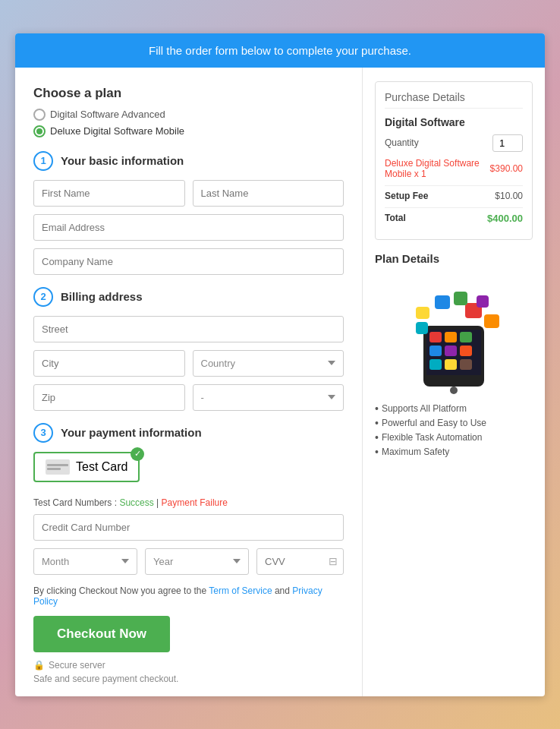 The image size is (560, 729). Describe the element at coordinates (122, 161) in the screenshot. I see `step1-title: Your basic information` at that location.